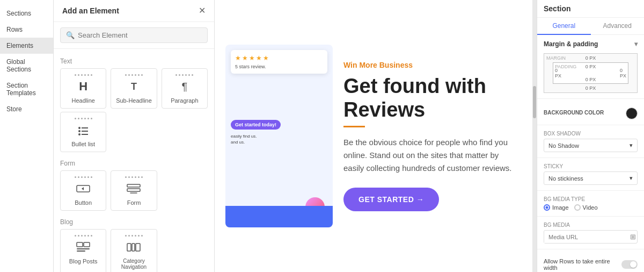 This screenshot has width=644, height=272. Describe the element at coordinates (27, 109) in the screenshot. I see `sidebar-item-store: Store` at that location.